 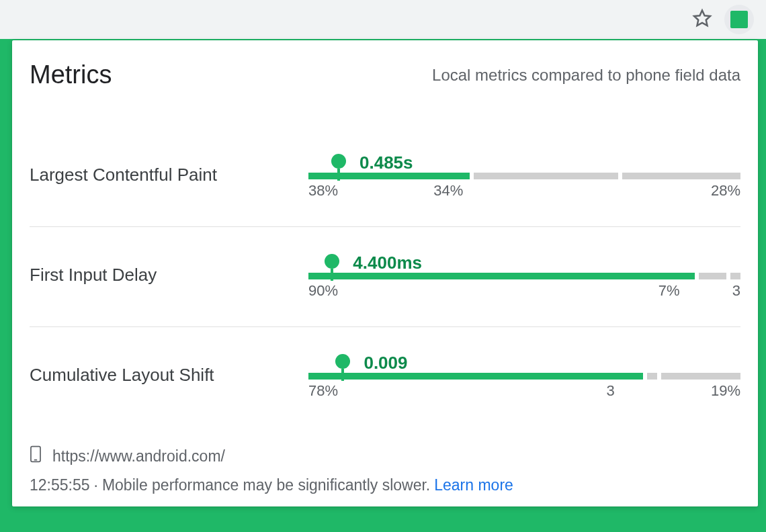 I want to click on footer-row: 12:55:55 · Mobile performance may be sig…, so click(x=385, y=485).